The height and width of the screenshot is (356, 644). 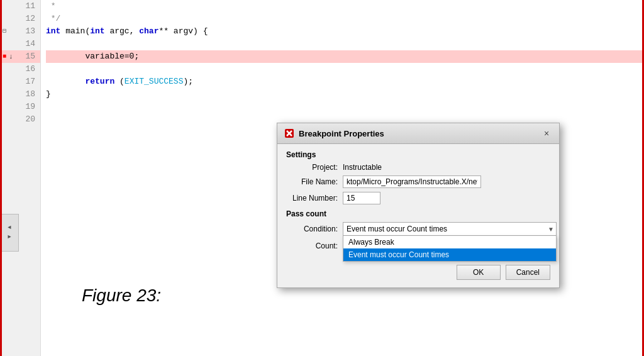 I want to click on linenumber-input, so click(x=362, y=198).